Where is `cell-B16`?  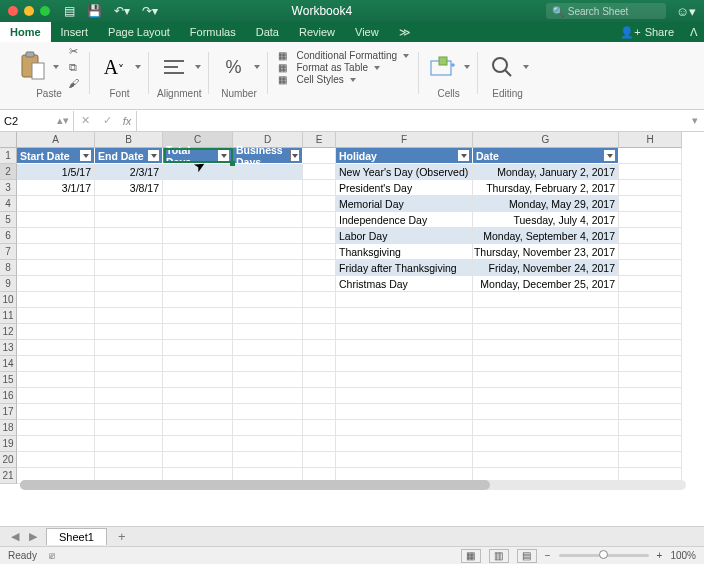 cell-B16 is located at coordinates (129, 396).